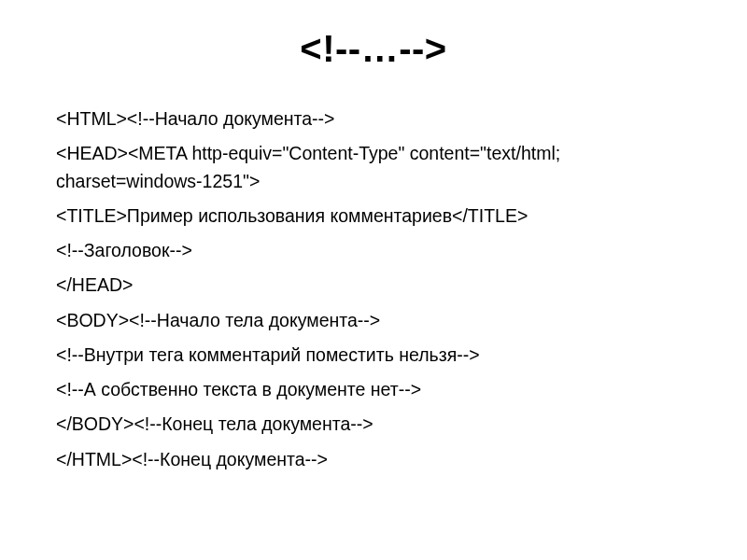  Describe the element at coordinates (374, 168) in the screenshot. I see `code-line-2: <HEAD><META http-equiv="Content-Type" co…` at that location.